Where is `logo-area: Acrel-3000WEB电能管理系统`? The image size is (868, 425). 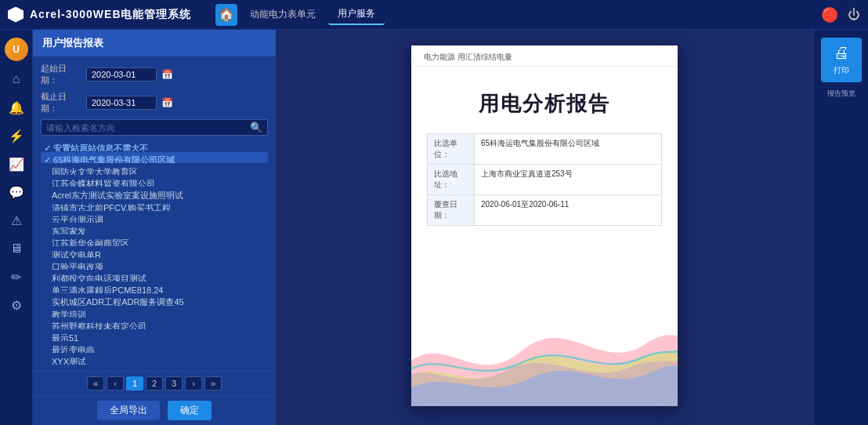 logo-area: Acrel-3000WEB电能管理系统 is located at coordinates (100, 15).